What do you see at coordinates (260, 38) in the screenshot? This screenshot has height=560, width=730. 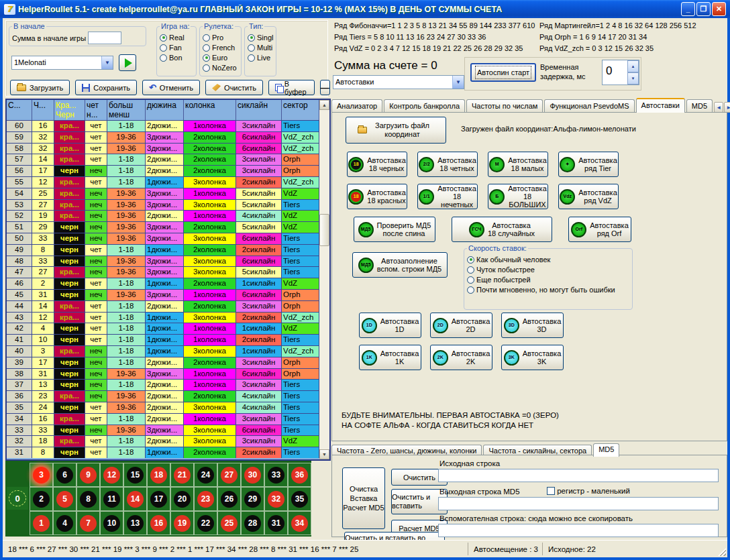 I see `radio-group-2-option-Singl: Singl` at bounding box center [260, 38].